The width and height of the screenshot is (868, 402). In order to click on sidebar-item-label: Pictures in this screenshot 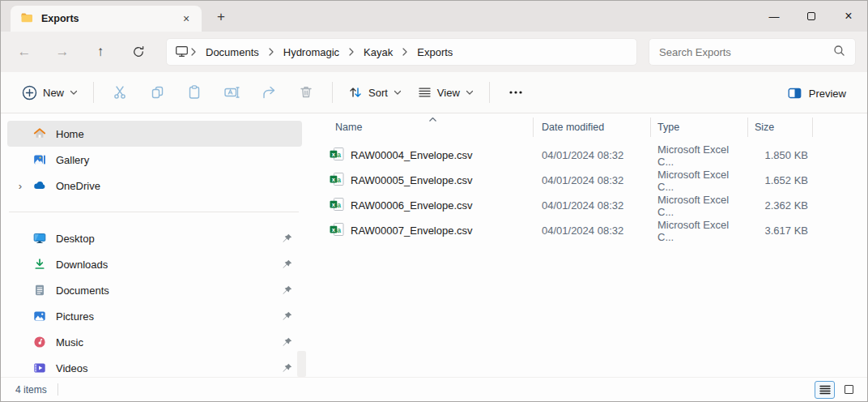, I will do `click(74, 316)`.